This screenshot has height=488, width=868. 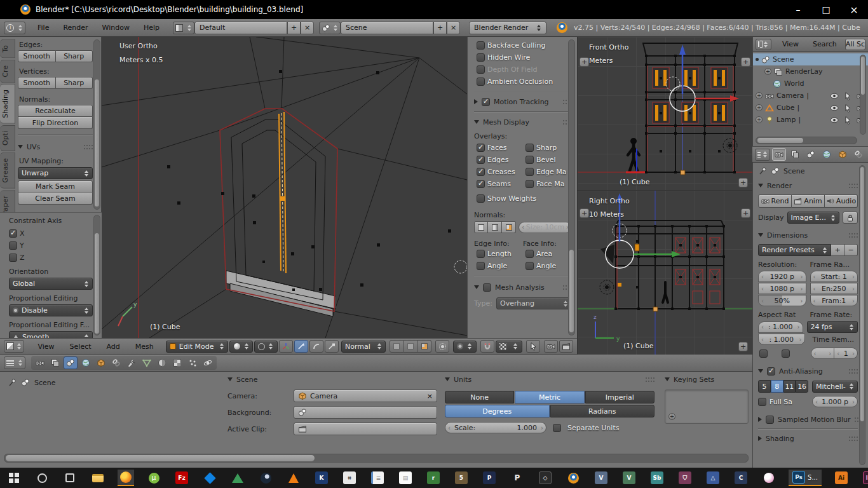 What do you see at coordinates (530, 266) in the screenshot?
I see `face-angle-checkbox` at bounding box center [530, 266].